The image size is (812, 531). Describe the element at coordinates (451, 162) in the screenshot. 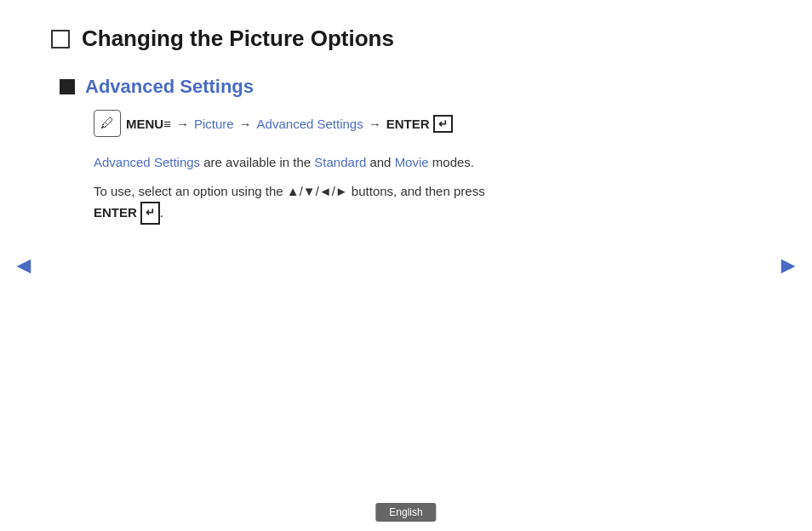

I see `desc1-suffix: modes.` at that location.